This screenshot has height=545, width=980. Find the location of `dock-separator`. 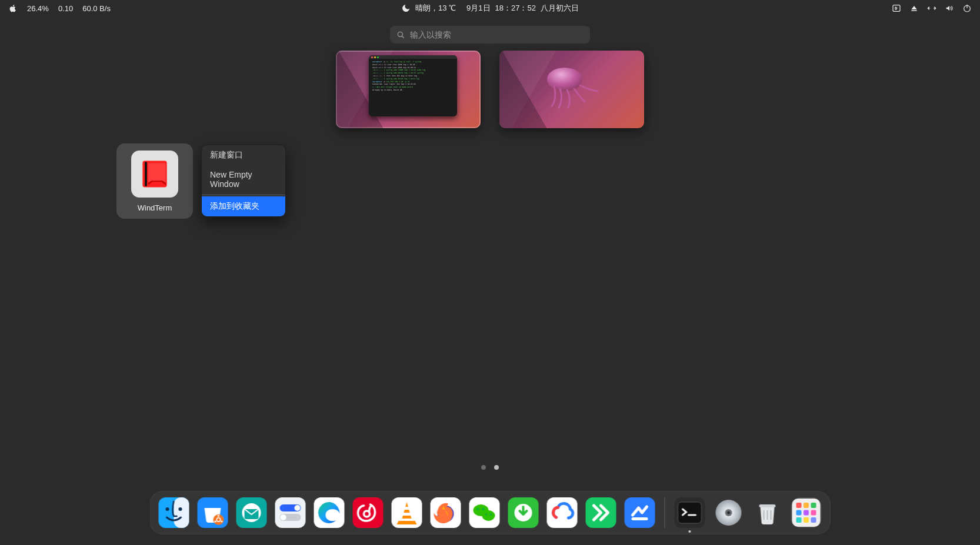

dock-separator is located at coordinates (665, 513).